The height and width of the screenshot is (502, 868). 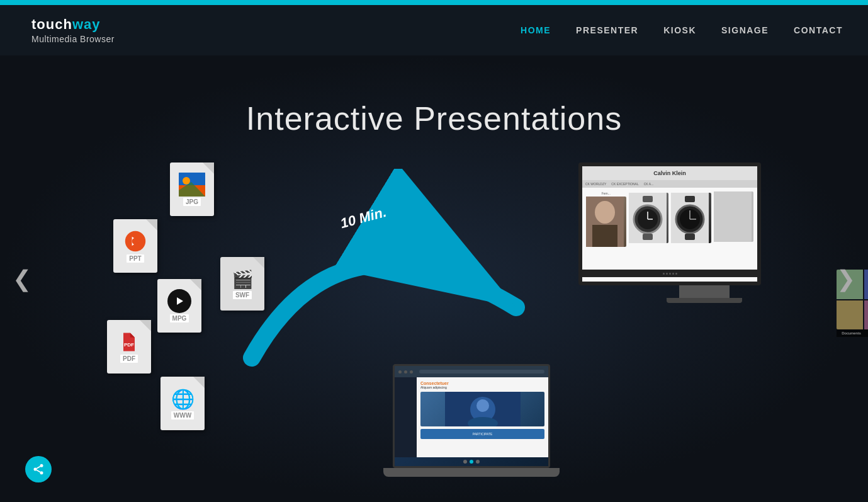 What do you see at coordinates (52, 24) in the screenshot?
I see `logo-touch: touch` at bounding box center [52, 24].